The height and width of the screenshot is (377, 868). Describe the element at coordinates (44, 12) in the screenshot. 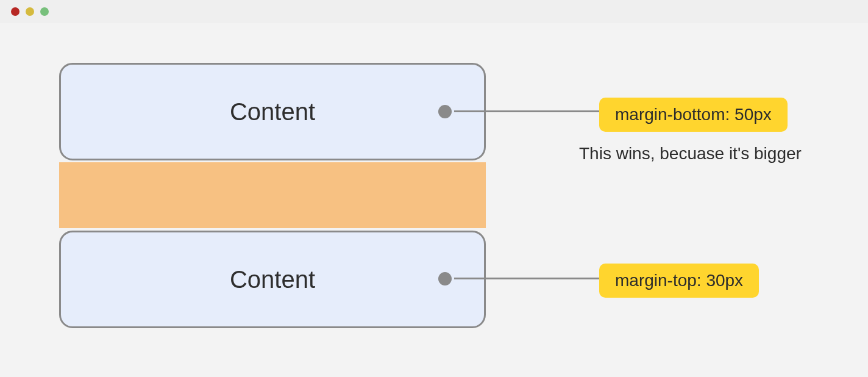

I see `maximize-icon` at that location.